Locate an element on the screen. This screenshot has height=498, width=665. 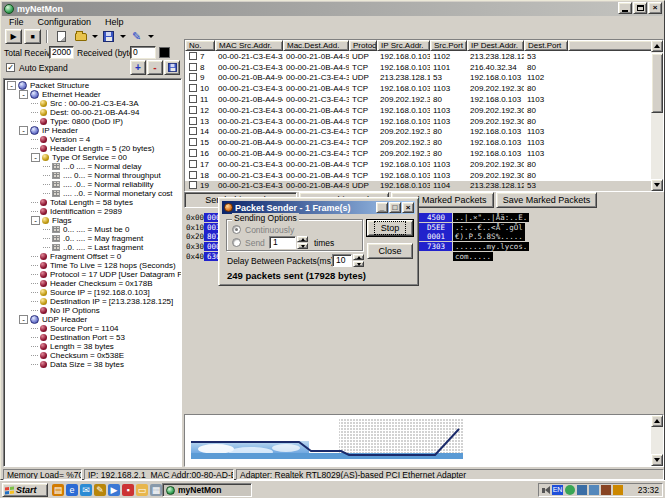
tree-item: Length = 38 bytes is located at coordinates (92, 346).